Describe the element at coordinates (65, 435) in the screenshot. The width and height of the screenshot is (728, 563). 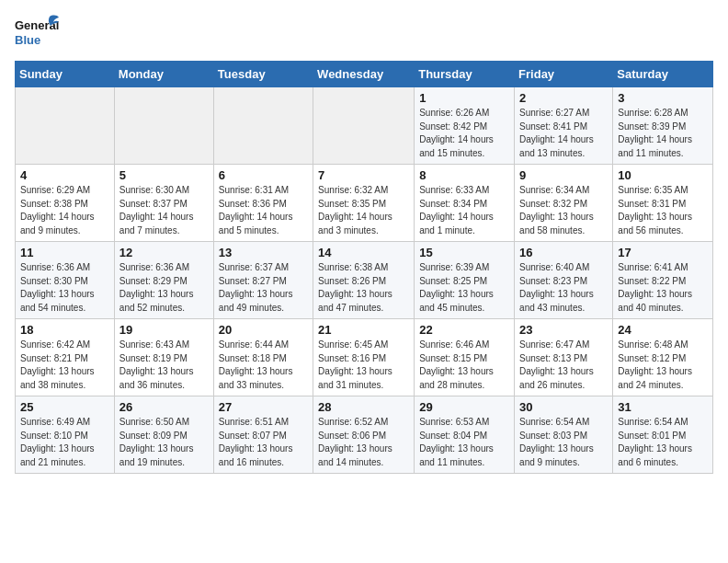
I see `day-cell: 25Sunrise: 6:49 AM Sunset: 8:10 PM Dayli…` at that location.